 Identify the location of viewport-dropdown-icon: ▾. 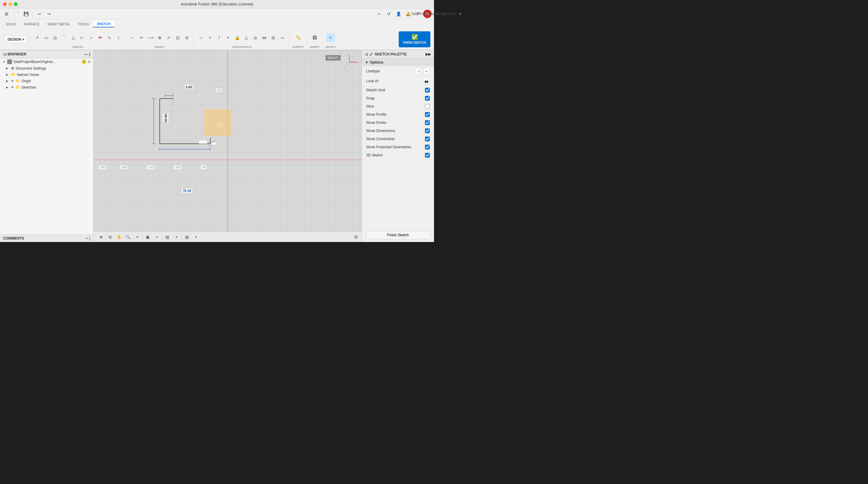
(196, 237).